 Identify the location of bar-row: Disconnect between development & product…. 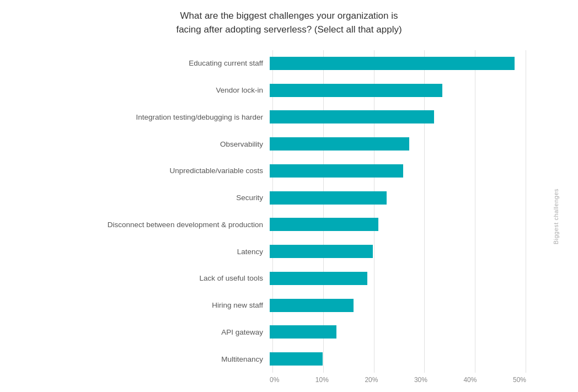
(283, 225).